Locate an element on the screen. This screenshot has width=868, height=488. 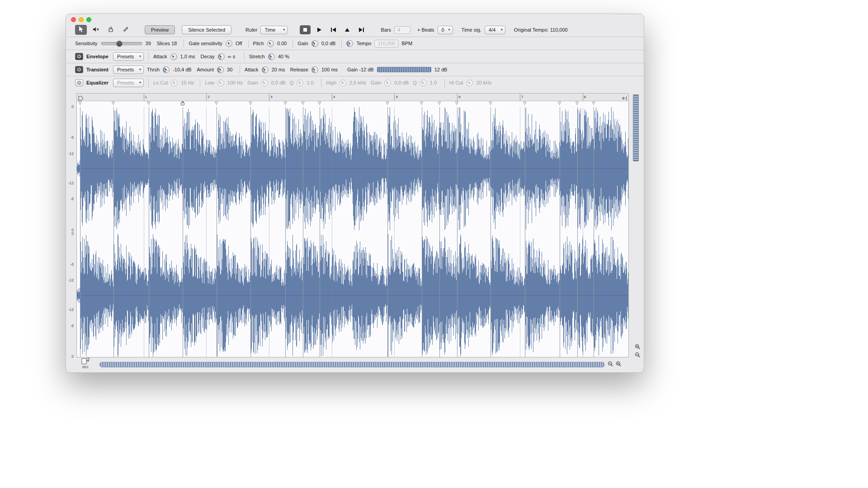
mute-tool-button is located at coordinates (96, 30).